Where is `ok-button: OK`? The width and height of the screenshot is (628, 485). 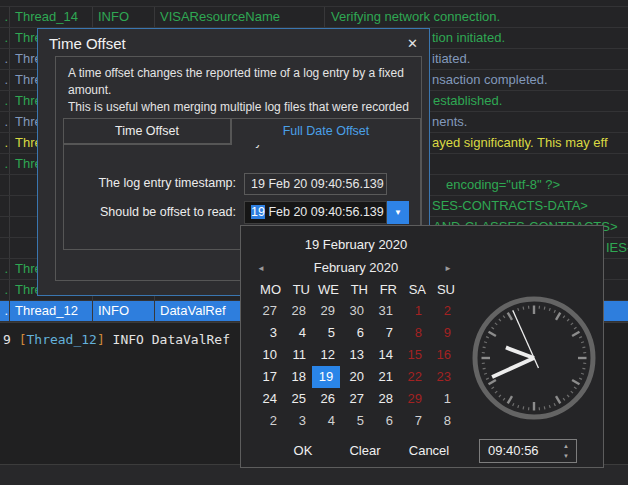
ok-button: OK is located at coordinates (303, 451).